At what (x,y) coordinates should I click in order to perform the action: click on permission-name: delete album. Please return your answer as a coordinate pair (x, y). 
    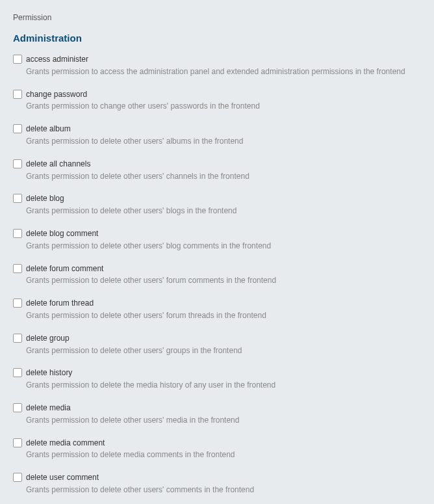
    Looking at the image, I should click on (134, 129).